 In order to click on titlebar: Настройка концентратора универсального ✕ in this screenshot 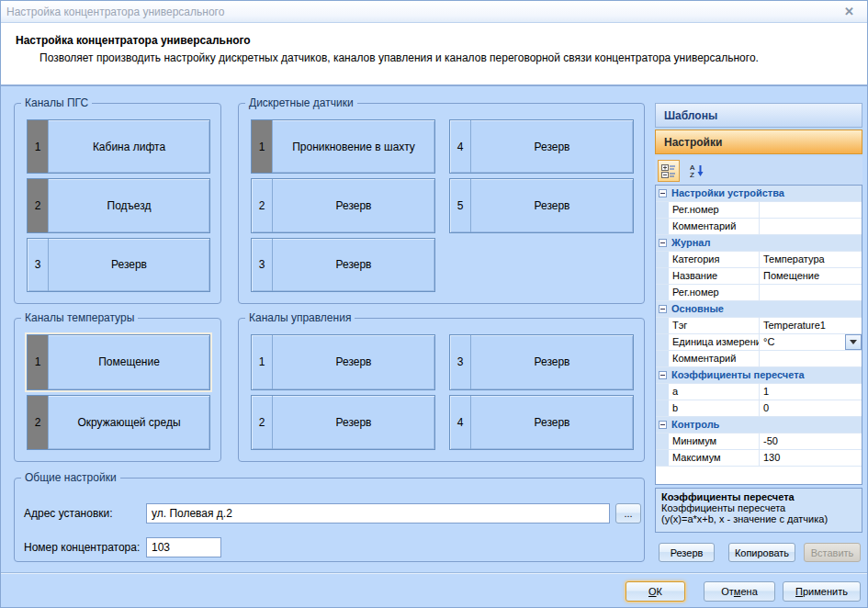, I will do `click(434, 12)`.